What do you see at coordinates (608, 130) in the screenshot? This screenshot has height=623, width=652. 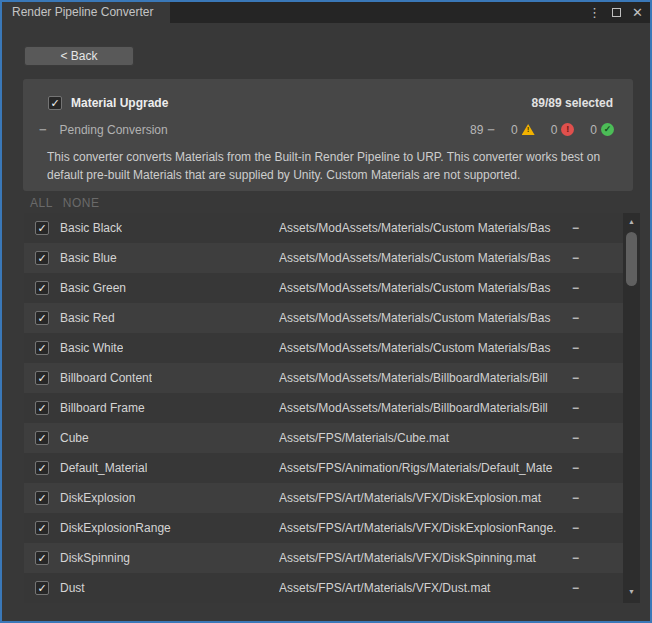 I see `success-icon: ✓` at bounding box center [608, 130].